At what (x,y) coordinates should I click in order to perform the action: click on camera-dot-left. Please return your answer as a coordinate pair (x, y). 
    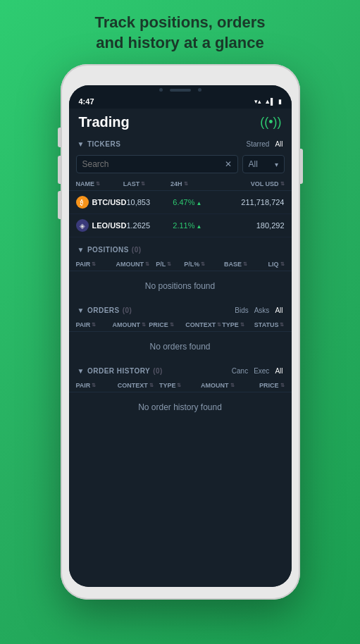
    Looking at the image, I should click on (161, 90).